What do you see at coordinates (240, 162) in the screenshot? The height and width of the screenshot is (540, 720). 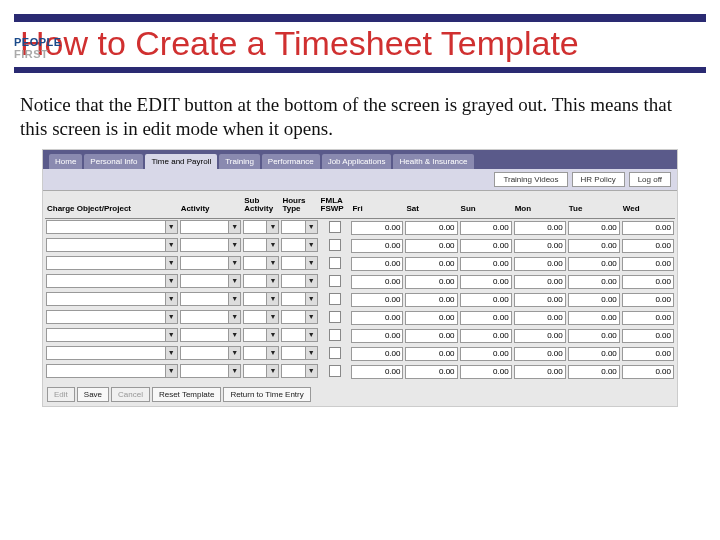 I see `nav-tab-training: Training` at bounding box center [240, 162].